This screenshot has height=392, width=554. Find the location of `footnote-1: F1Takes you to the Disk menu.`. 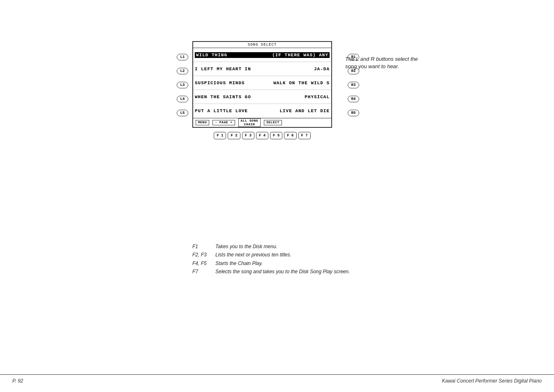

footnote-1: F1Takes you to the Disk menu. is located at coordinates (271, 247).